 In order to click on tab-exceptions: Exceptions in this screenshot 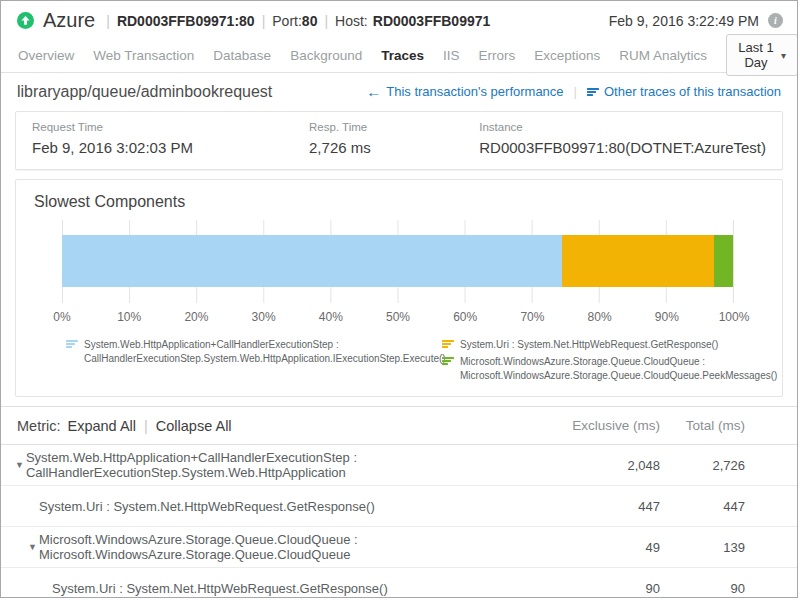, I will do `click(567, 56)`.